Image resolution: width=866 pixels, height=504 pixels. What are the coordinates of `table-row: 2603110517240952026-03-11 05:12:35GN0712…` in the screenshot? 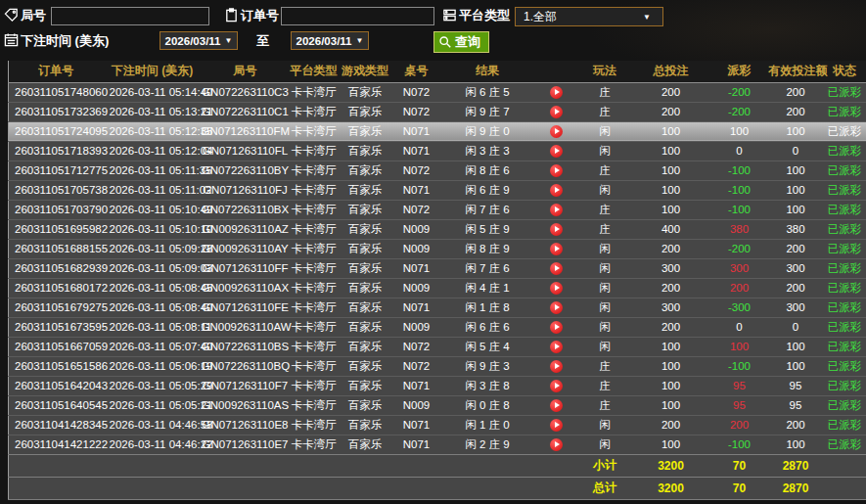 It's located at (437, 131).